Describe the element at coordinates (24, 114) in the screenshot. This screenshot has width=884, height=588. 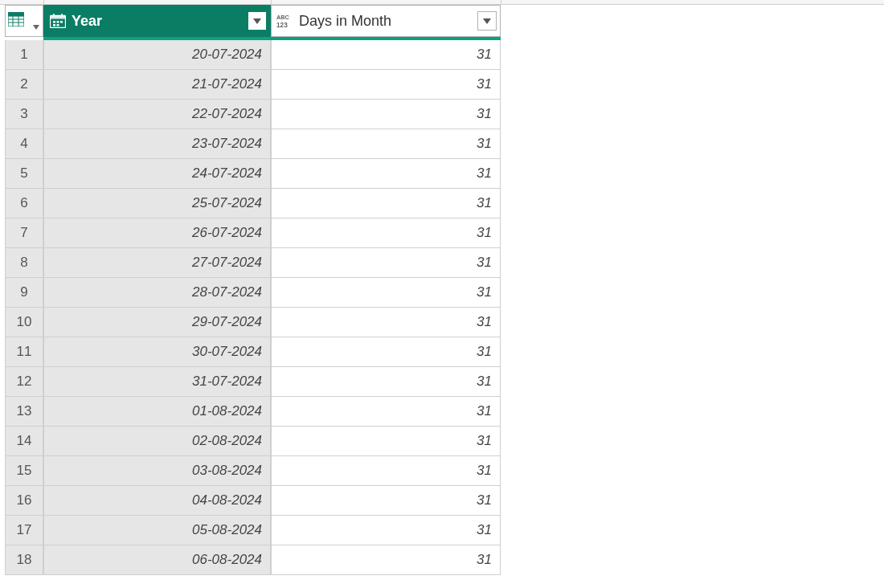
I see `row-number: 3` at that location.